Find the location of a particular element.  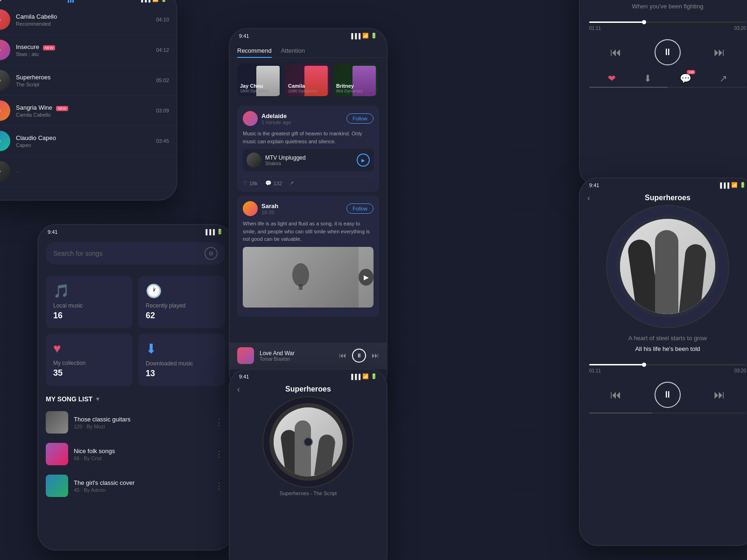

rec-name-britney: Britney is located at coordinates (356, 86).